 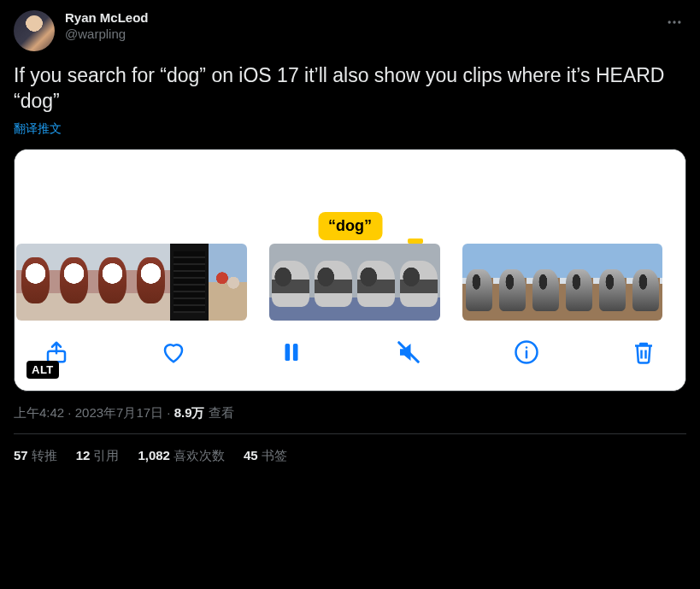 What do you see at coordinates (106, 455) in the screenshot?
I see `stat-label: 引用` at bounding box center [106, 455].